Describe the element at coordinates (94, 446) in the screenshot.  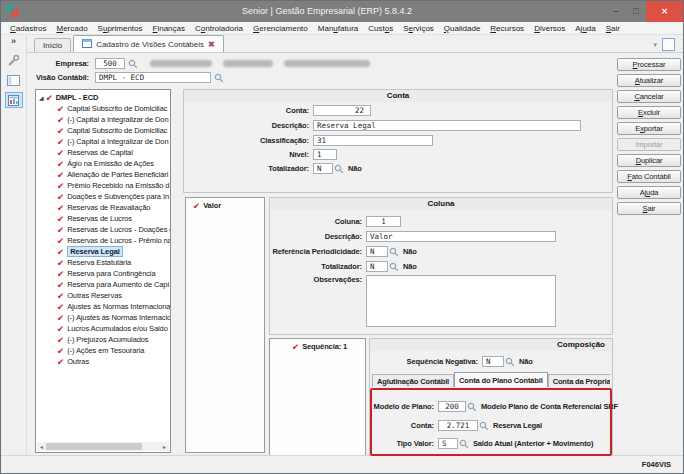
I see `scrollbar-thumb` at that location.